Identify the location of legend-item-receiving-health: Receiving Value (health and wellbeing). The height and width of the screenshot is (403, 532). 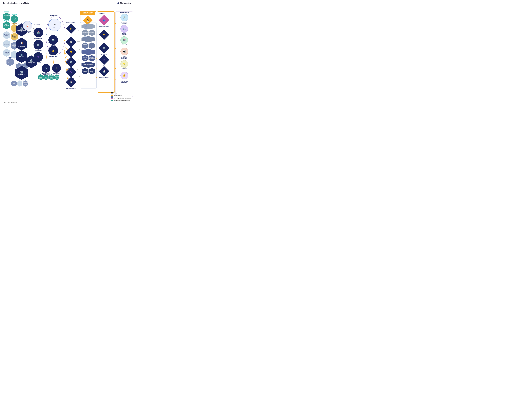
(121, 99).